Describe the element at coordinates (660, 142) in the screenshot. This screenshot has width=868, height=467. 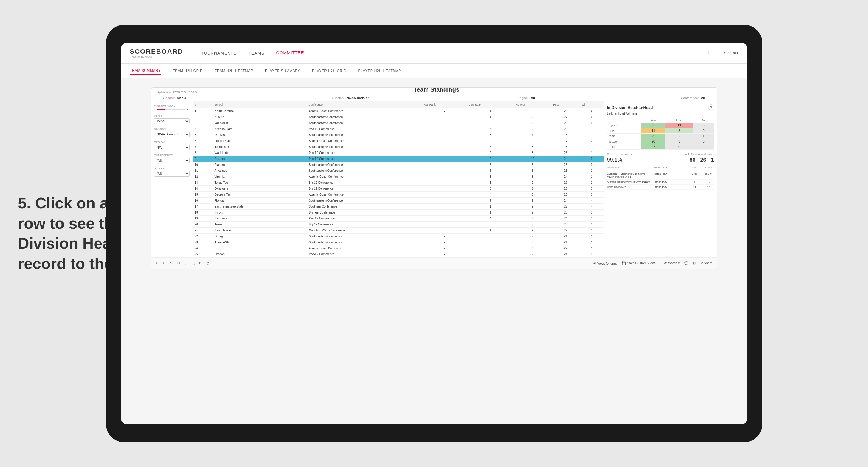
I see `h2h-table-row: 51-100 20 3 0` at that location.